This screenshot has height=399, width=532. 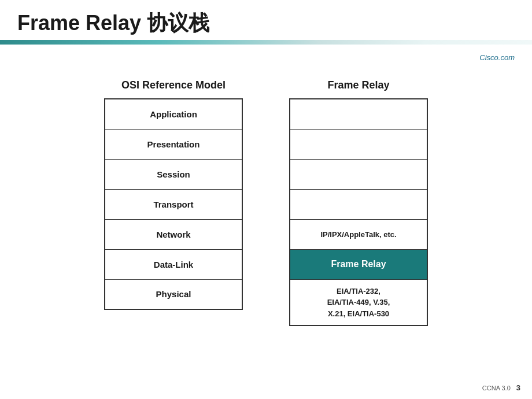 What do you see at coordinates (359, 302) in the screenshot?
I see `table-row: EIA/TIA-232,EIA/TIA-449, V.35,X.21, EIA/…` at bounding box center [359, 302].